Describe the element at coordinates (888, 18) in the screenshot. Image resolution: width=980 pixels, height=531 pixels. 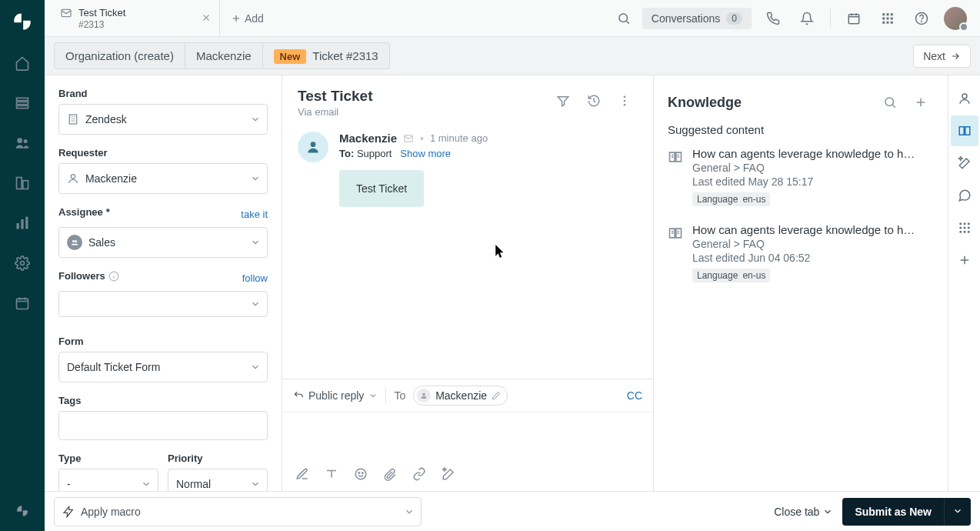
I see `apps-grid-icon` at that location.